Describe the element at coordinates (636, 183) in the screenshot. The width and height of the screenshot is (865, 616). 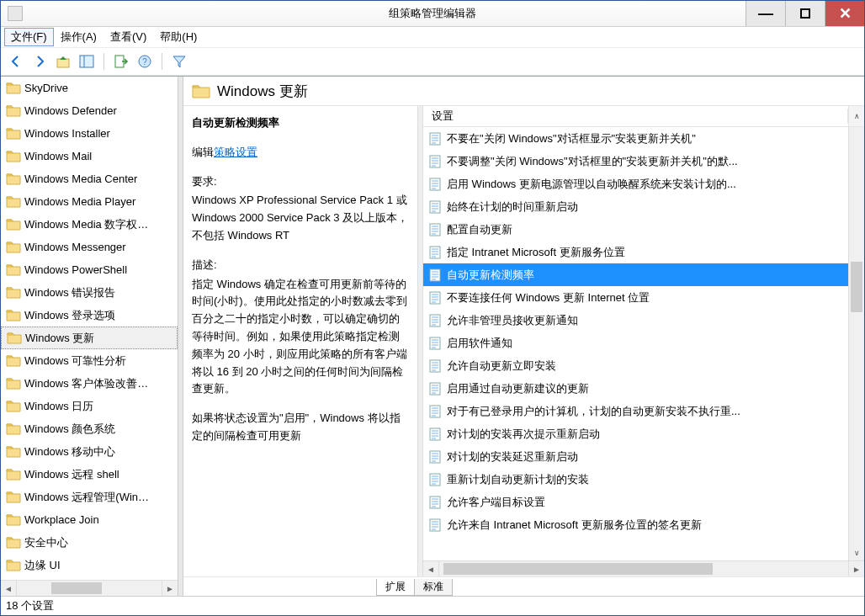
I see `list-item: 启用 Windows 更新电源管理以自动唤醒系统来安装计划的...` at that location.